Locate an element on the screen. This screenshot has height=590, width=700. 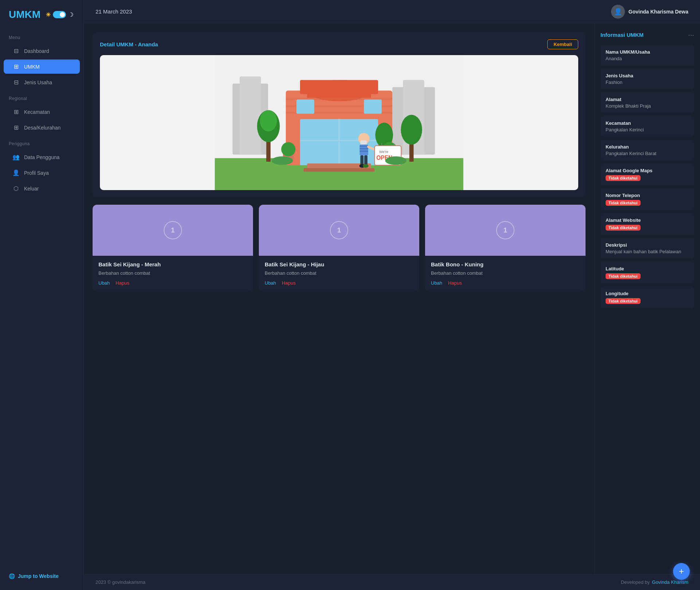
info-fields-container: Nama UMKM/UsahaAnandaJenis UsahaFashionA… is located at coordinates (648, 177).